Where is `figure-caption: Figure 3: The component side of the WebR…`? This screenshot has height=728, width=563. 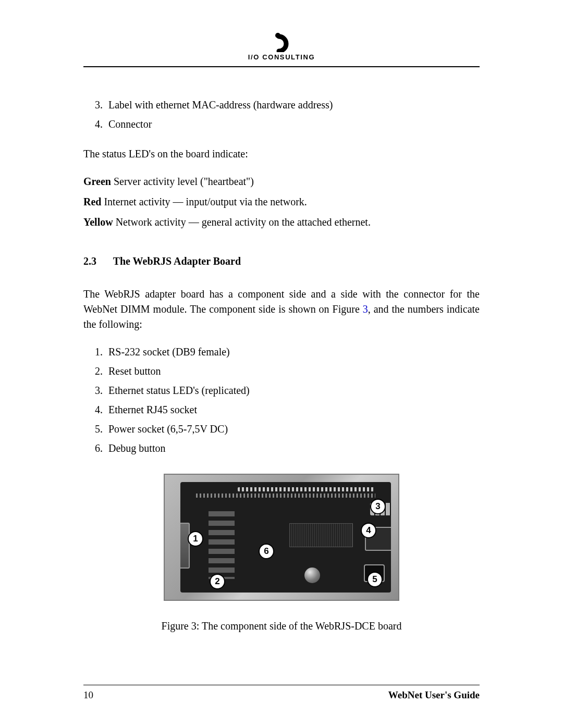 figure-caption: Figure 3: The component side of the WebR… is located at coordinates (282, 626).